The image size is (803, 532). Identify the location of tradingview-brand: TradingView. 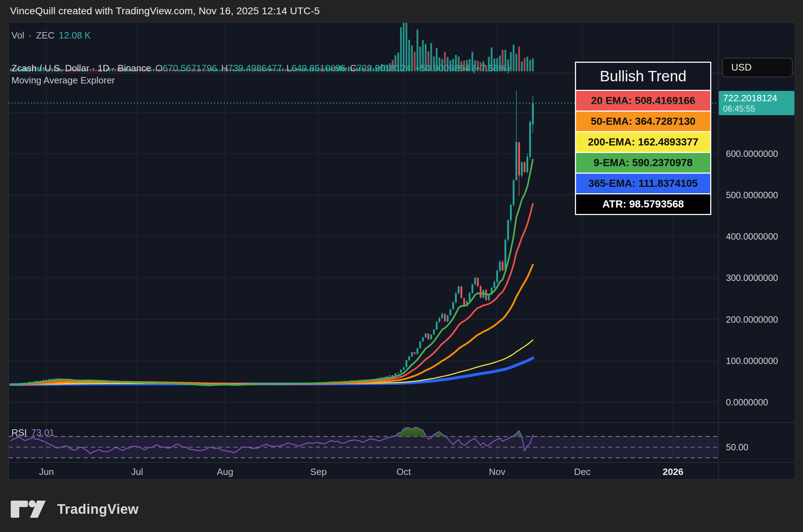
(98, 509).